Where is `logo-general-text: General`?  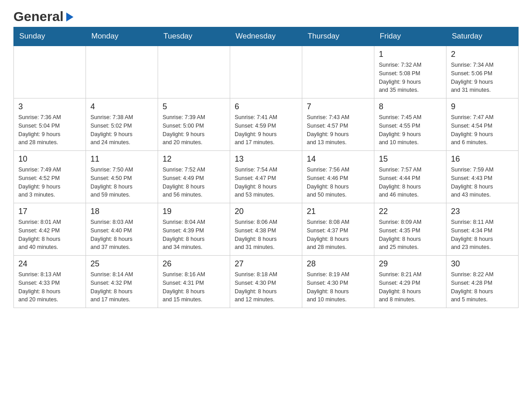
logo-general-text: General is located at coordinates (39, 17).